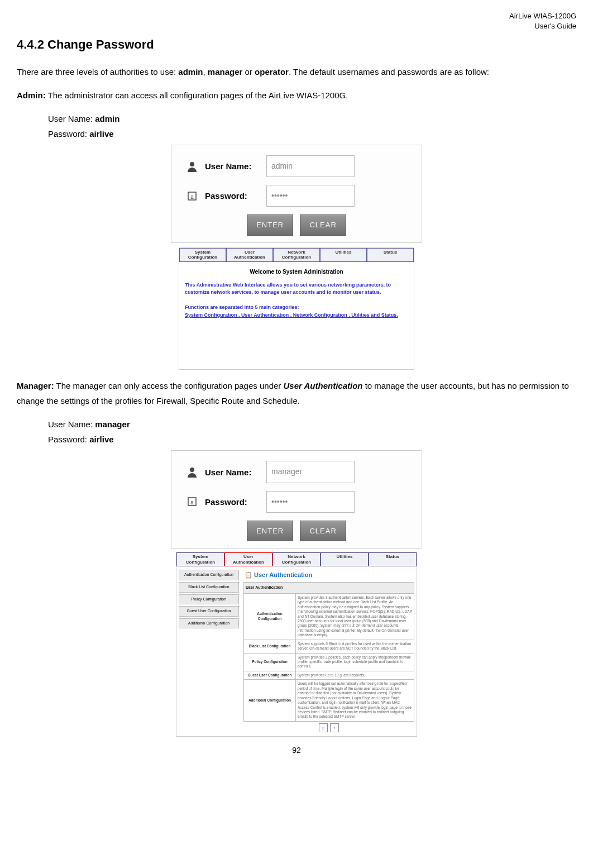 Image resolution: width=593 pixels, height=868 pixels. Describe the element at coordinates (323, 728) in the screenshot. I see `home-icon: ⌂` at that location.